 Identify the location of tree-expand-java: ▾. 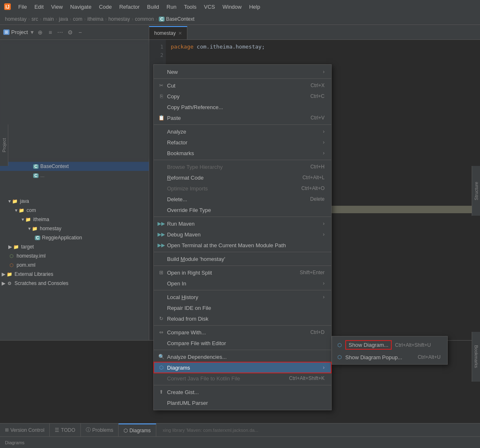
(10, 201).